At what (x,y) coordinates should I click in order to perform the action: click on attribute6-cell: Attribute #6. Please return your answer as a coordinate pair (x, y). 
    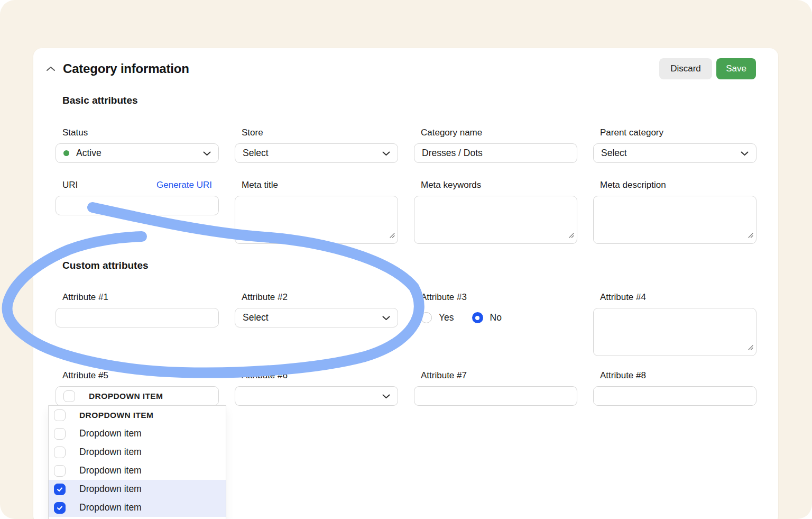
    Looking at the image, I should click on (316, 388).